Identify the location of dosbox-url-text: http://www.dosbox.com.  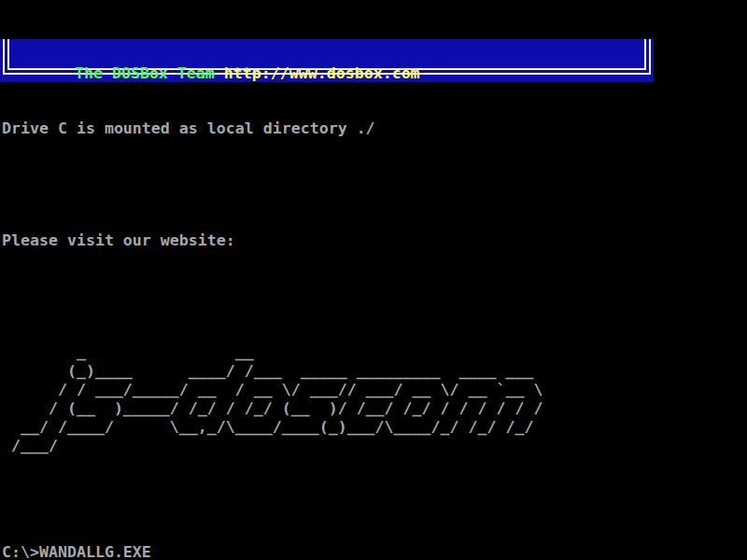
(322, 73).